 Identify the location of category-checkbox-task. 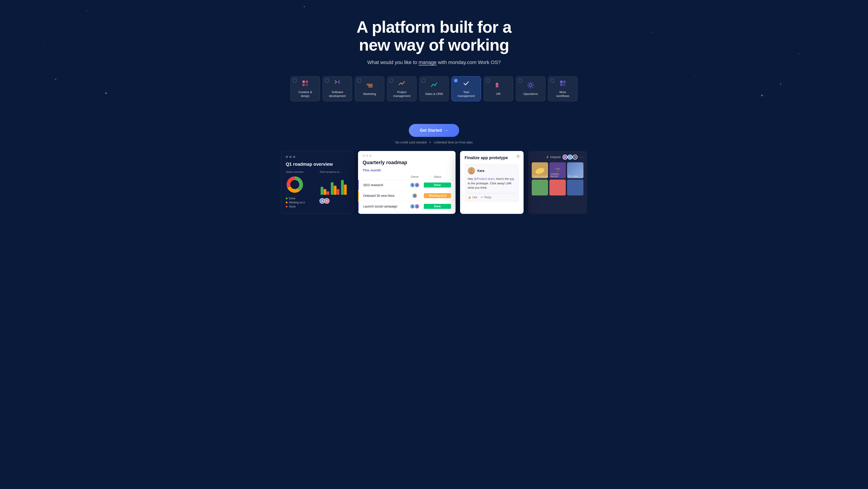
(456, 81).